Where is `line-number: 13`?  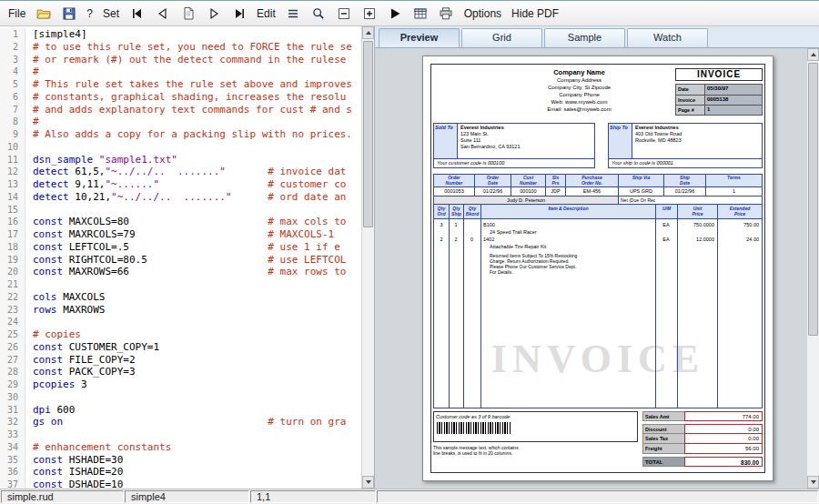 line-number: 13 is located at coordinates (13, 185).